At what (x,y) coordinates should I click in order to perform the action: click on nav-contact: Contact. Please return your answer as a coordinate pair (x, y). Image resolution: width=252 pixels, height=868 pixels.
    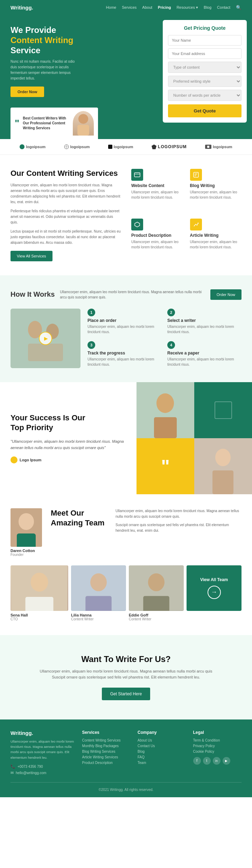
    Looking at the image, I should click on (224, 7).